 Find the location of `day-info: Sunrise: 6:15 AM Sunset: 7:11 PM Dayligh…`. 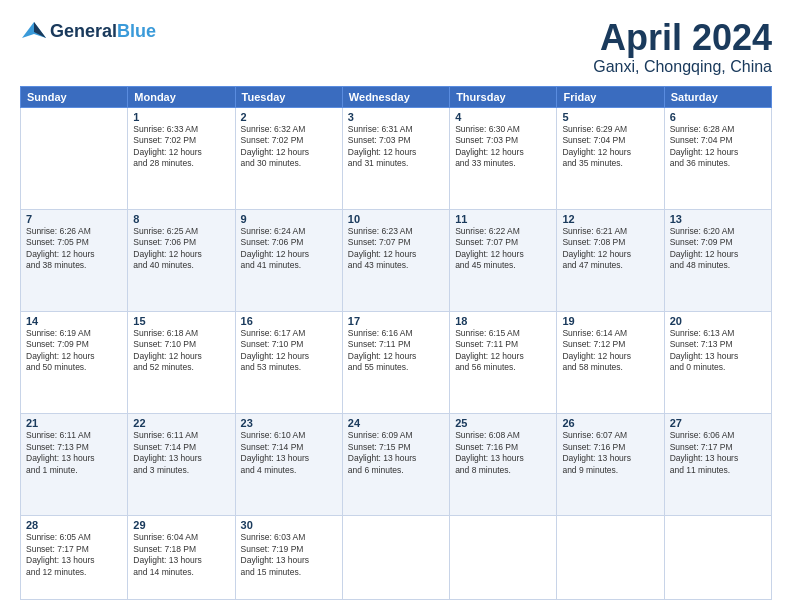

day-info: Sunrise: 6:15 AM Sunset: 7:11 PM Dayligh… is located at coordinates (503, 351).